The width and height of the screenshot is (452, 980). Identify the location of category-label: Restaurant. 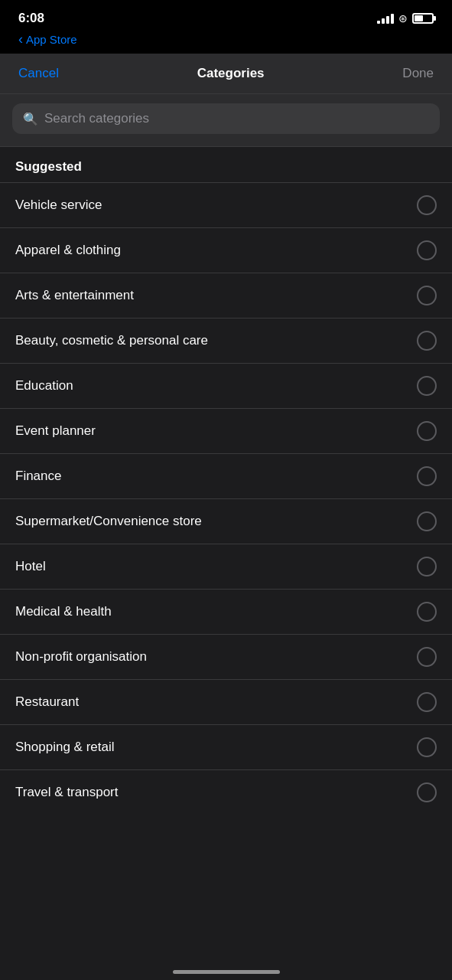
(47, 702).